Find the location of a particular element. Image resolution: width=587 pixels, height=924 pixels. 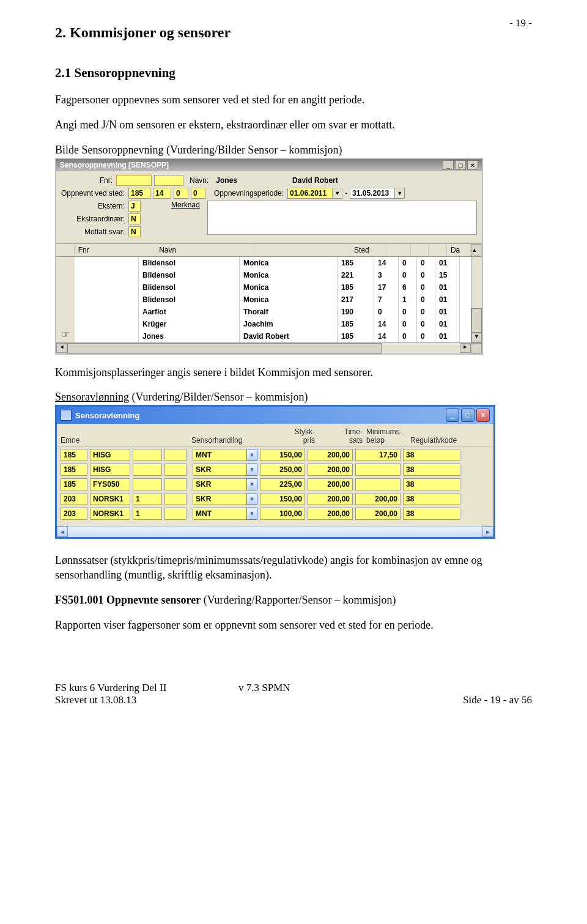

table-row: 203NORSK11SKR▼150,00200,00200,0038 is located at coordinates (275, 499).